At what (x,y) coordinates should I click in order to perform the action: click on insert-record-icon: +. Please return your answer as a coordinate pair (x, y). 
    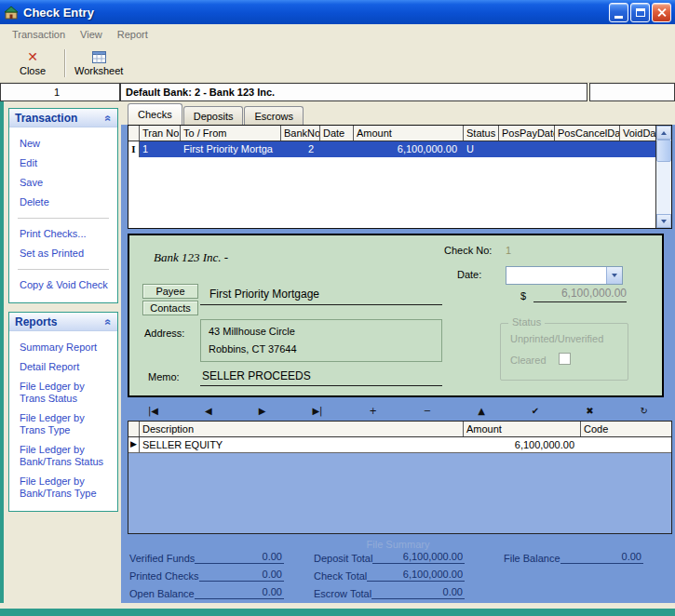
    Looking at the image, I should click on (372, 411).